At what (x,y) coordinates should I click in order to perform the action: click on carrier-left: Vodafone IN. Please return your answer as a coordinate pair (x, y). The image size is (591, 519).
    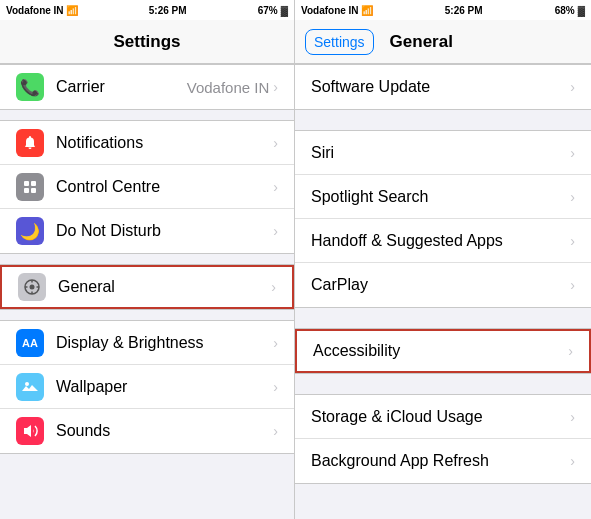
    Looking at the image, I should click on (35, 10).